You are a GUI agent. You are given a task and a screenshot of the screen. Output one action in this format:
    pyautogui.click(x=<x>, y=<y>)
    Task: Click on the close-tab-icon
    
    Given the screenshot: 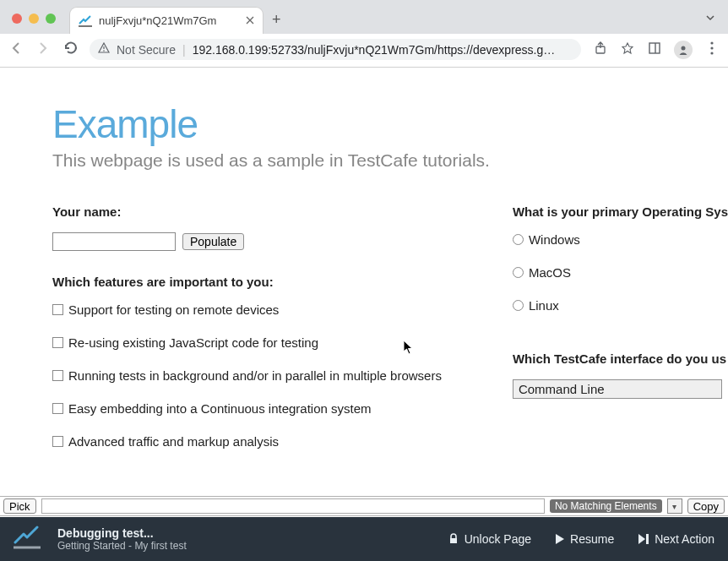 What is the action you would take?
    pyautogui.click(x=250, y=20)
    